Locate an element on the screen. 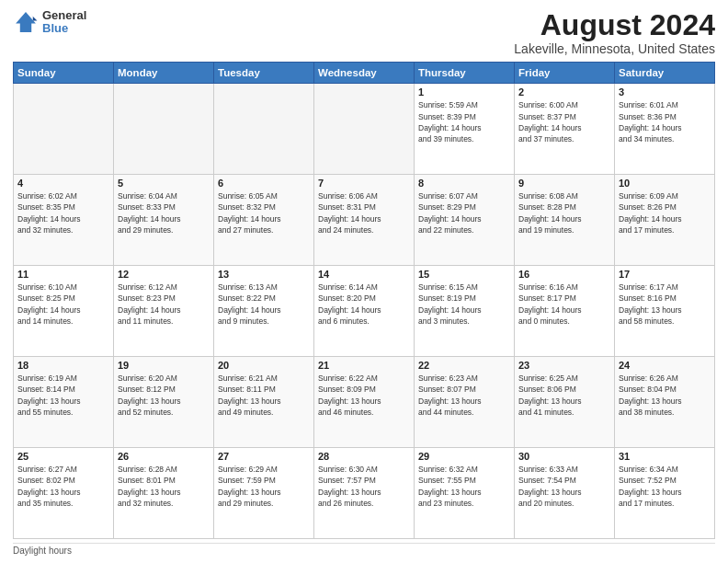  day-number: 14 is located at coordinates (364, 274).